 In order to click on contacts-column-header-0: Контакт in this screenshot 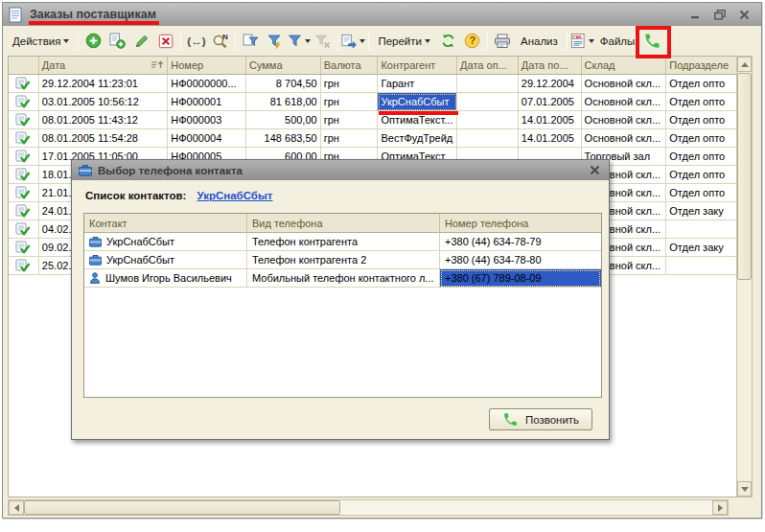, I will do `click(166, 223)`.